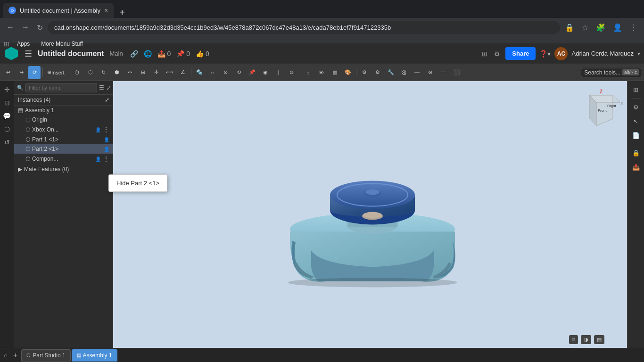 This screenshot has width=644, height=362. I want to click on search-tools-box: Search tools... alt/~ c, so click(611, 73).